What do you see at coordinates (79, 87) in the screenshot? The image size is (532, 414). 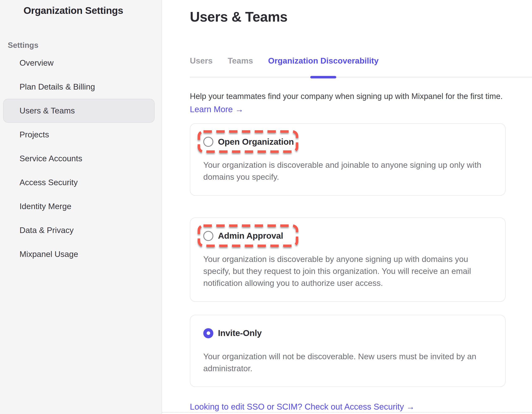 I see `sidebar-item-plan-details-billing: Plan Details & Billing` at bounding box center [79, 87].